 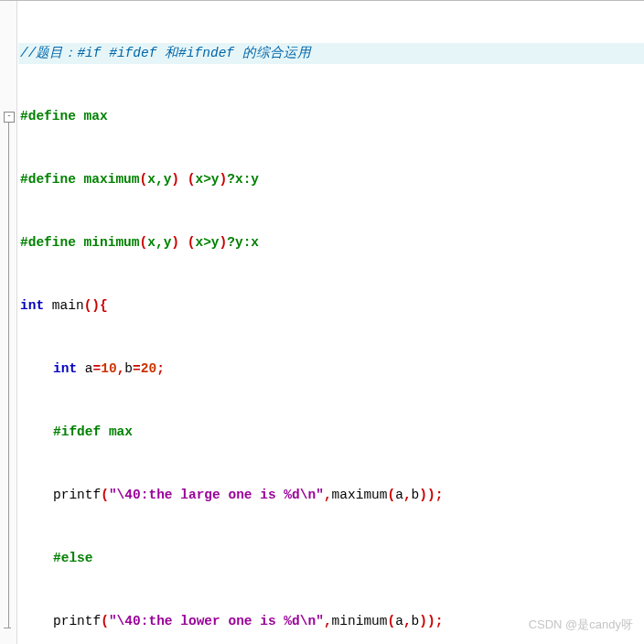 I want to click on comment-line: //题目：#if #ifdef 和#ifndef 的综合运用, so click(x=166, y=53).